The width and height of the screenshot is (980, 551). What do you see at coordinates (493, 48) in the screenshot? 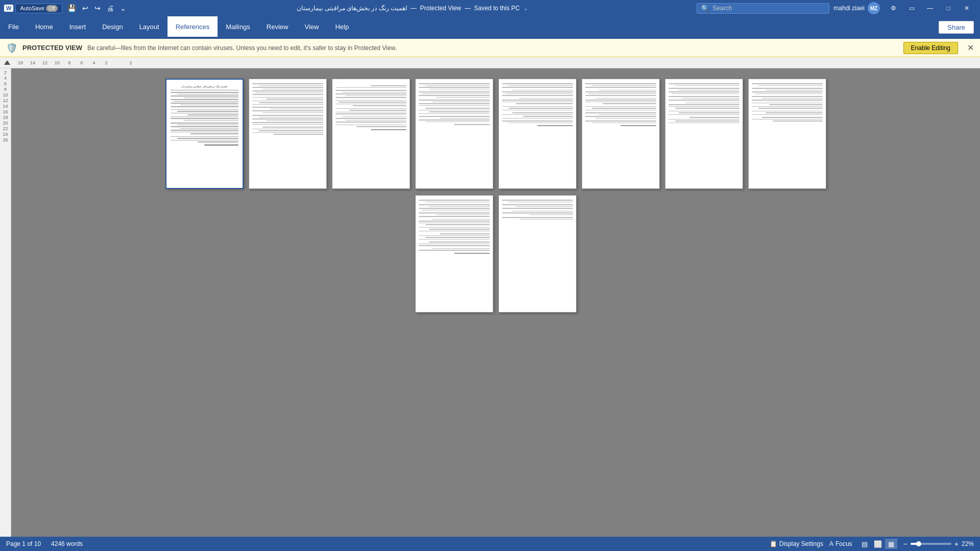
I see `protected-view-message: Be careful—files from the Internet can c…` at bounding box center [493, 48].